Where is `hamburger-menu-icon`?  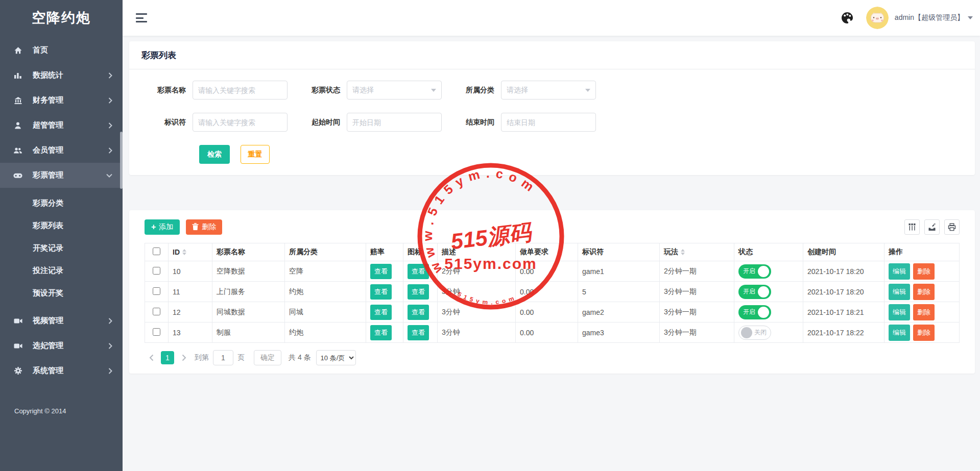
hamburger-menu-icon is located at coordinates (142, 18).